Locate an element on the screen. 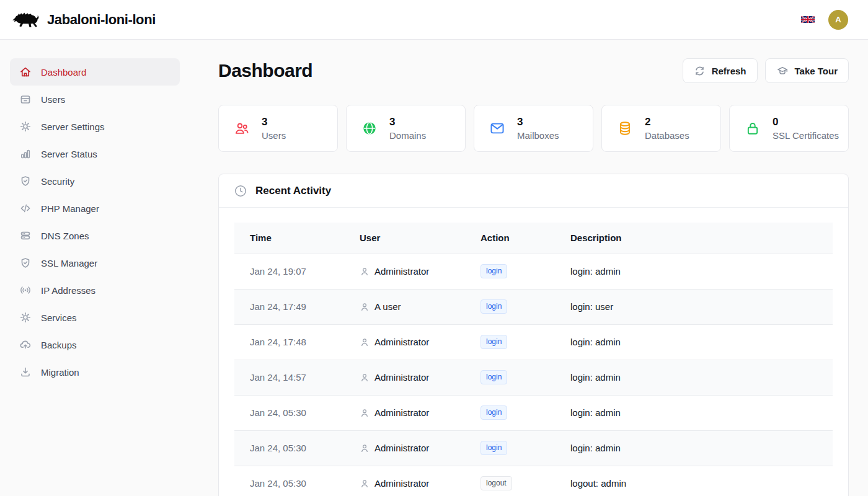  sidebar-item-security: Security is located at coordinates (95, 181).